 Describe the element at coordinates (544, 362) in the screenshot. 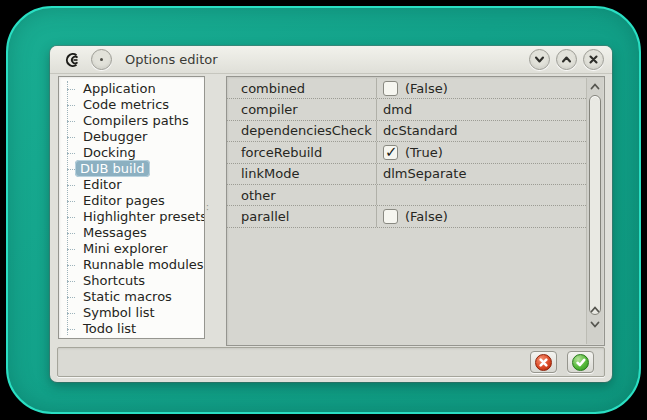

I see `cancel-button` at that location.